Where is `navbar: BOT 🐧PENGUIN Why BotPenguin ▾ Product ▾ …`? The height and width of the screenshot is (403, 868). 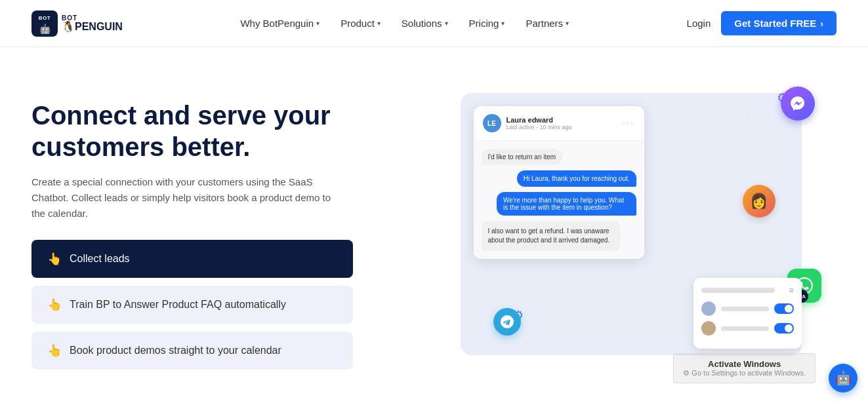 navbar: BOT 🐧PENGUIN Why BotPenguin ▾ Product ▾ … is located at coordinates (434, 24).